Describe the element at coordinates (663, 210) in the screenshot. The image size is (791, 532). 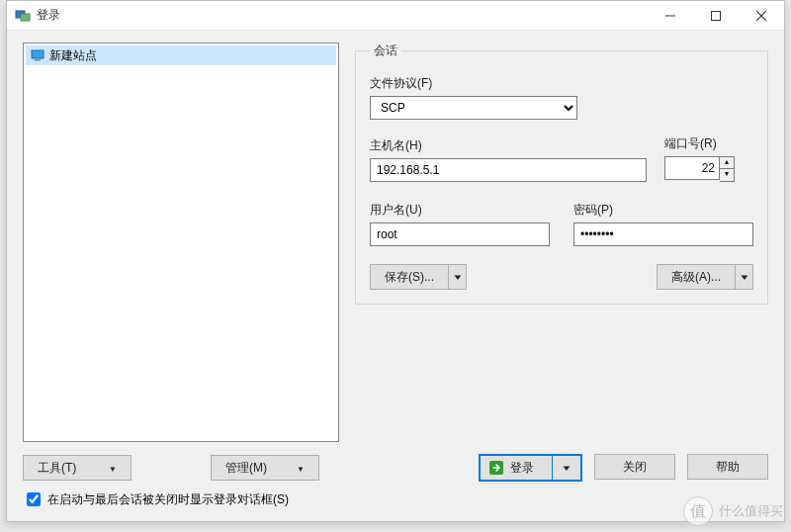
I see `pass-label: 密码(P)` at that location.